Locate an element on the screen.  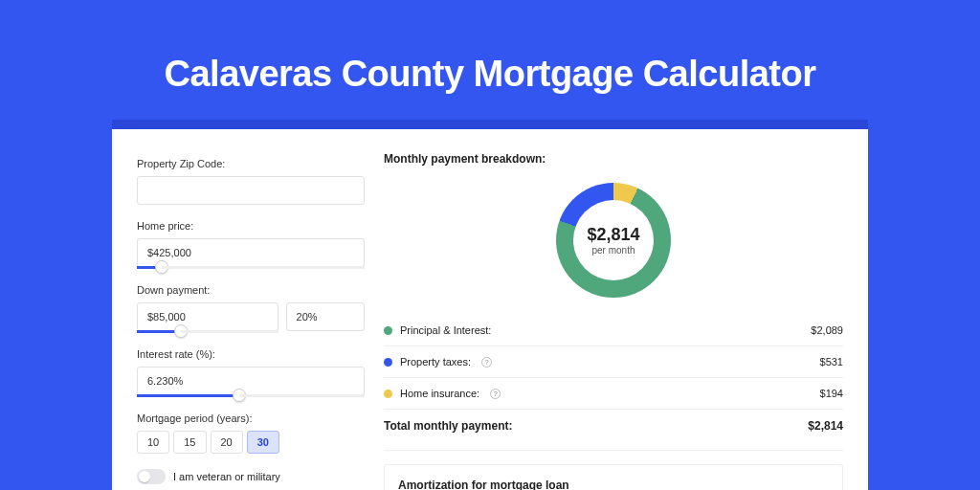
input-down-payment-amount is located at coordinates (208, 317).